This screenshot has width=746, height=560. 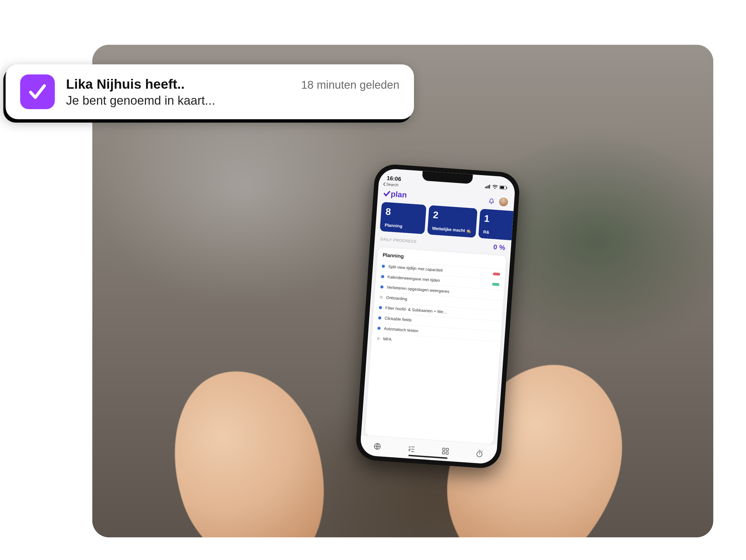 I want to click on notification-subtitle: Je bent genoemd in kaart..., so click(x=233, y=101).